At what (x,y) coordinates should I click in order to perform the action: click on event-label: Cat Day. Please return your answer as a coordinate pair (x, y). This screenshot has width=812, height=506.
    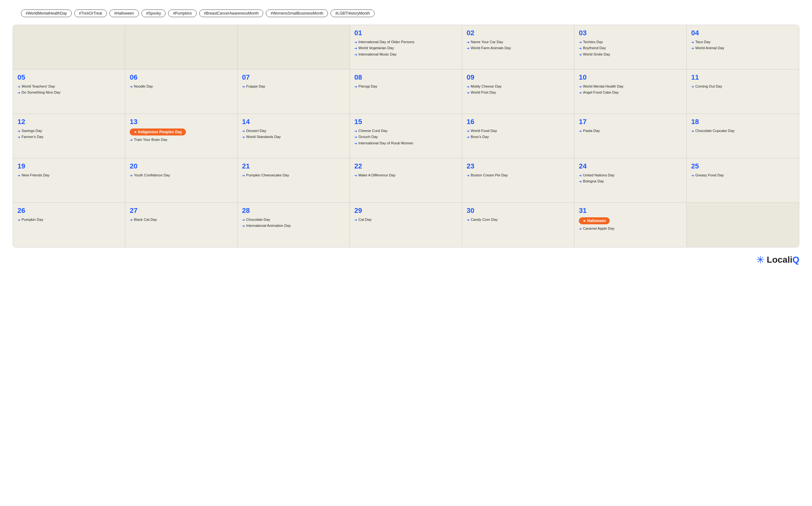
    Looking at the image, I should click on (365, 220).